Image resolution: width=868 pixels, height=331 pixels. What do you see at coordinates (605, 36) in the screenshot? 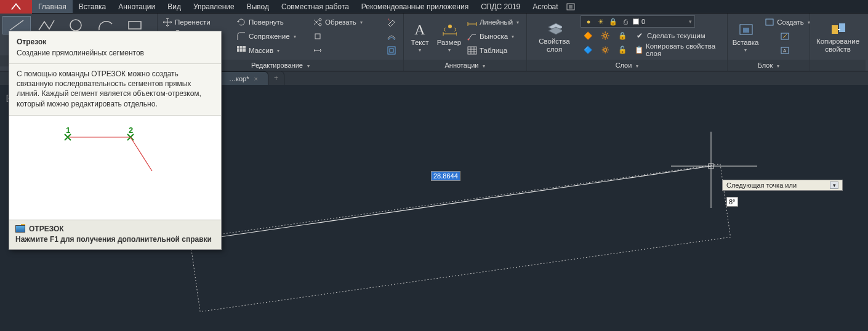
I see `btn-lay-3: 🔆` at bounding box center [605, 36].